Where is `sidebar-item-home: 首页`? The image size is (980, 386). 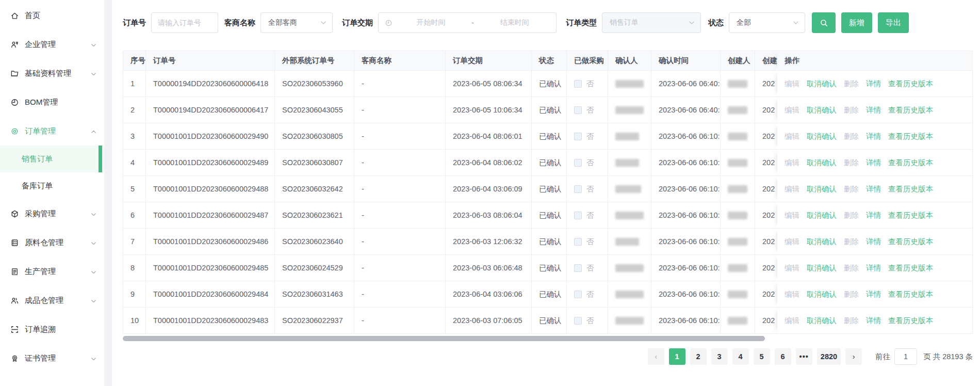
sidebar-item-home: 首页 is located at coordinates (52, 15).